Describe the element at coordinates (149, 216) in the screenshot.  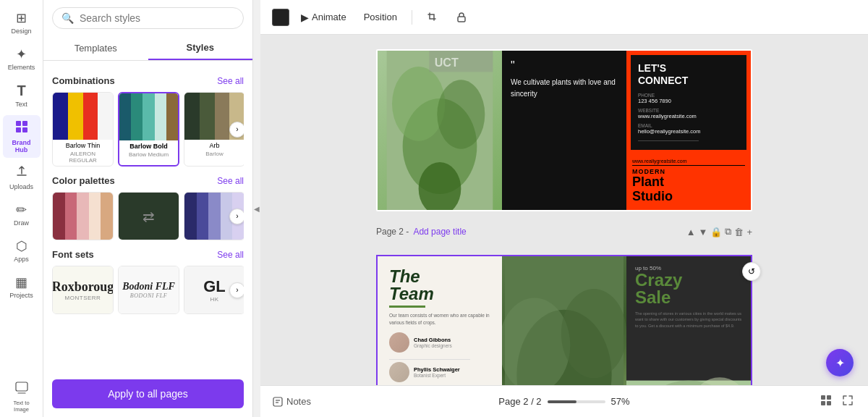
I see `shuffle-icon: ⇄` at that location.